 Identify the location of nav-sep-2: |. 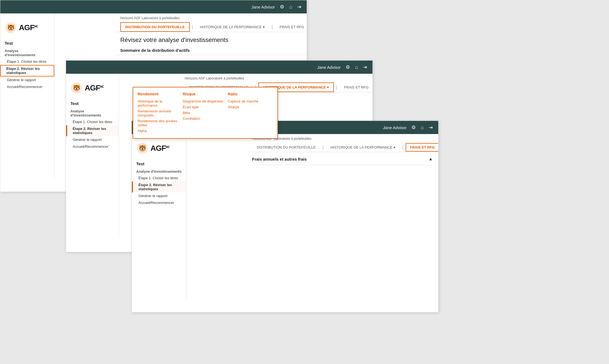
(272, 27).